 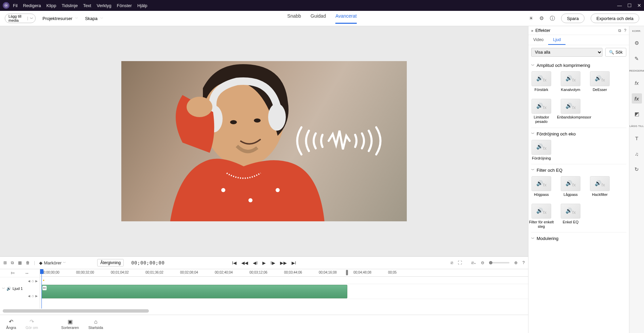 I want to click on menu-file: Fil, so click(x=15, y=5).